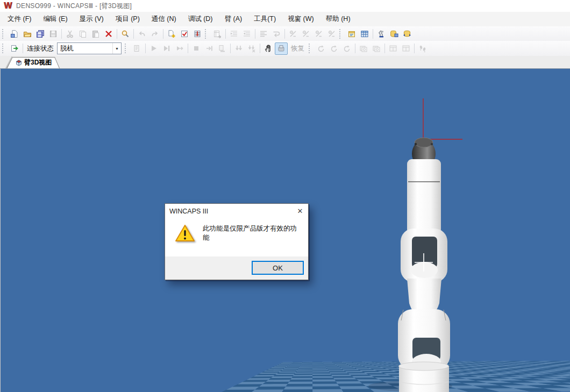 The width and height of the screenshot is (570, 392). What do you see at coordinates (167, 48) in the screenshot?
I see `play-end-icon` at bounding box center [167, 48].